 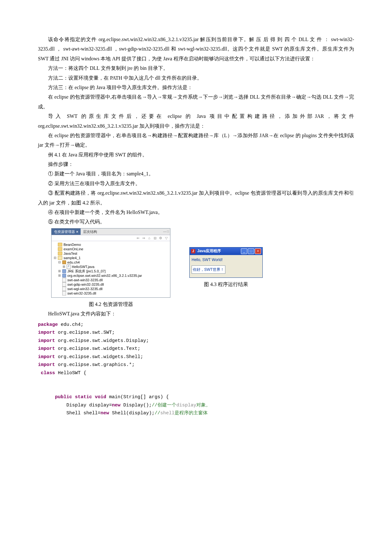 I want to click on paragraph: 在 eclipse 的包资源管理器中，右单击项目名→构建路径→配置构建路径→库（…, so click(x=196, y=140).